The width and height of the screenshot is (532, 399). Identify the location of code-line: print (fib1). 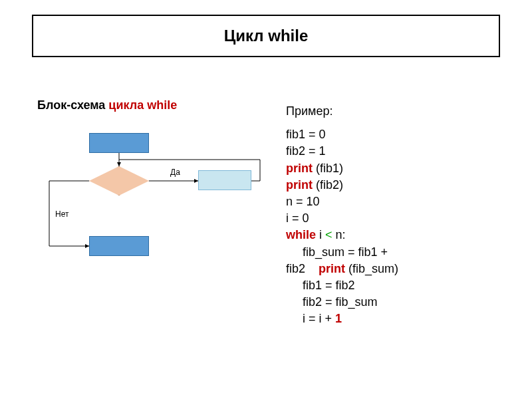
(396, 169).